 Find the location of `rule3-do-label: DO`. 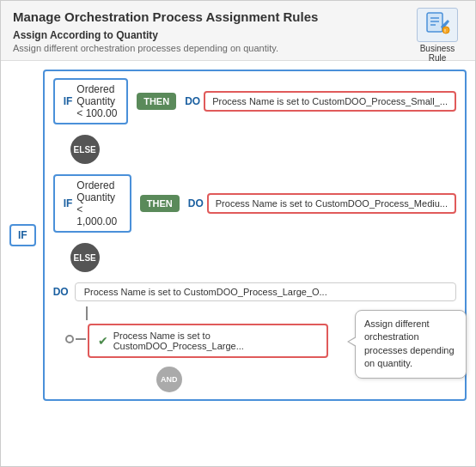

rule3-do-label: DO is located at coordinates (61, 292).